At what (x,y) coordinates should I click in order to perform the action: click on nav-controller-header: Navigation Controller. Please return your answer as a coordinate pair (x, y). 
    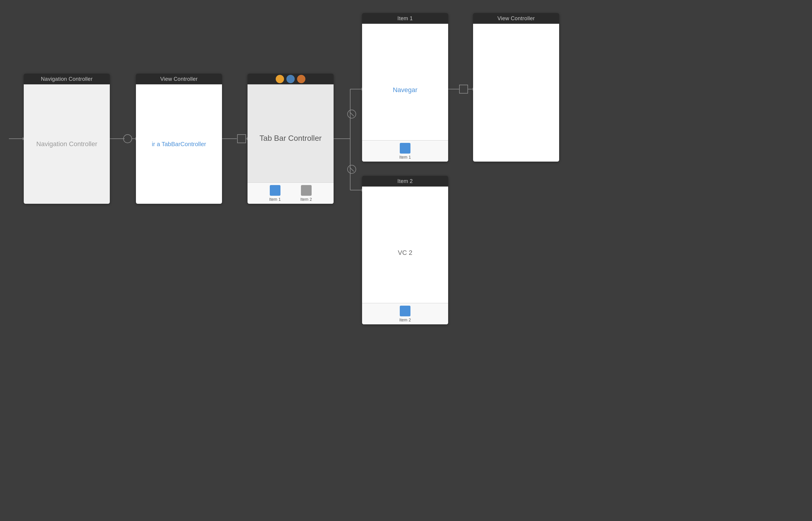
    Looking at the image, I should click on (67, 79).